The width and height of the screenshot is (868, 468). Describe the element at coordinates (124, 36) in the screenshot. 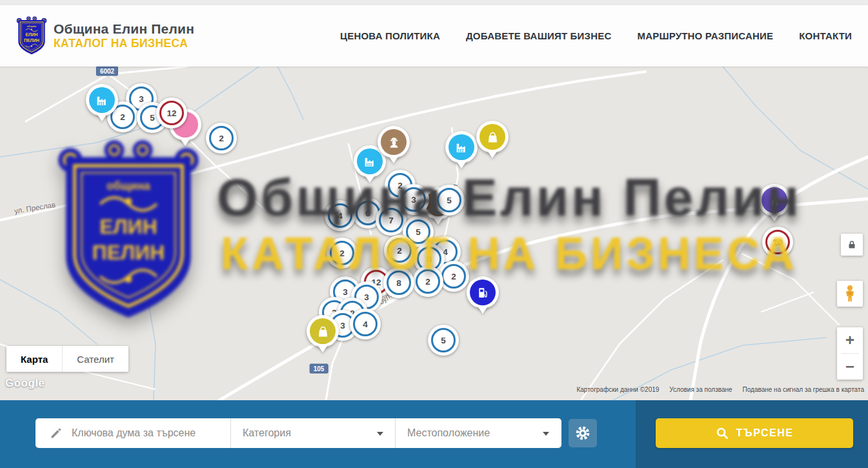

I see `site-titles: Община Елин Пелин КАТАЛОГ НА БИЗНЕСА` at that location.